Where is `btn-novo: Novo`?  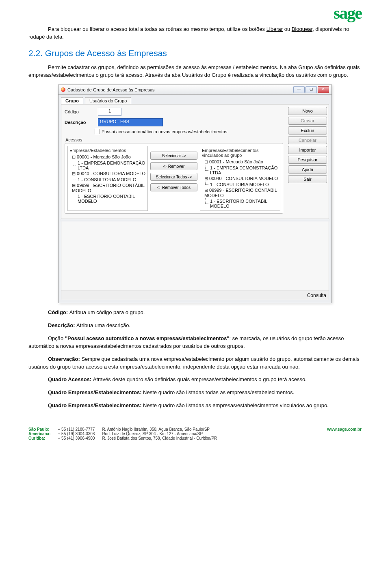 btn-novo: Novo is located at coordinates (308, 111).